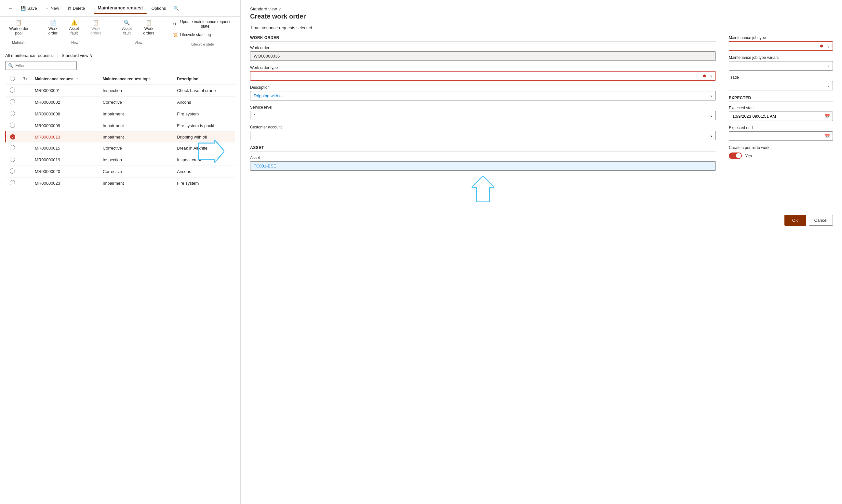 Image resolution: width=842 pixels, height=504 pixels. Describe the element at coordinates (65, 91) in the screenshot. I see `row-mr-id: MR00000001` at that location.